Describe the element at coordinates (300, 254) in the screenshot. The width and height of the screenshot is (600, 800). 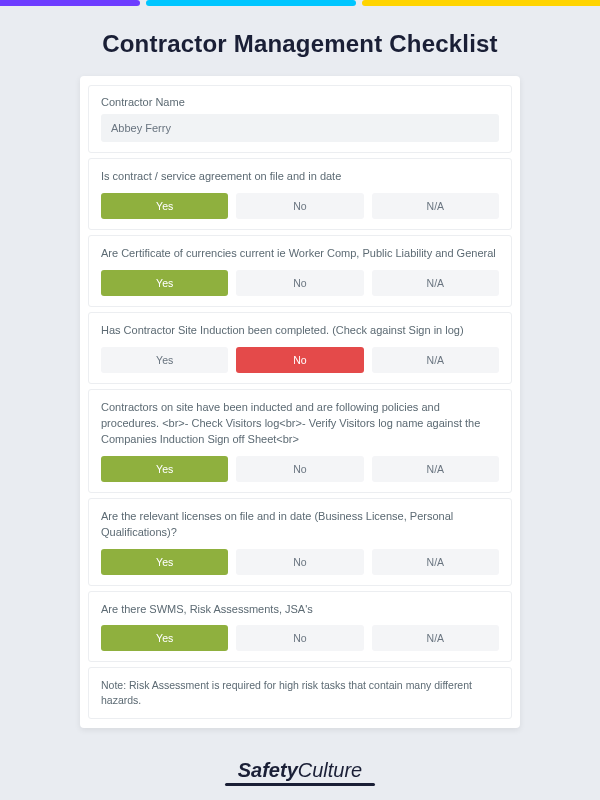
I see `question-text: Are Certificate of currencies current ie…` at that location.